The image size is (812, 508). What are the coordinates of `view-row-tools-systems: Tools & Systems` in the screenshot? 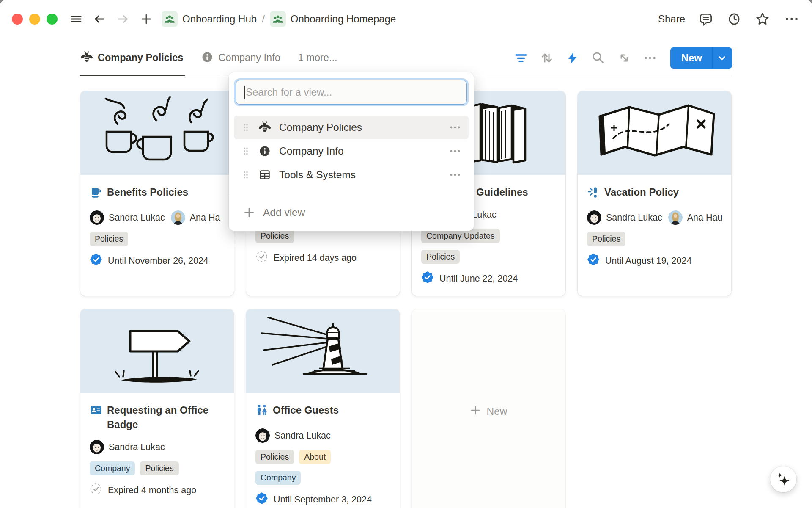 It's located at (351, 175).